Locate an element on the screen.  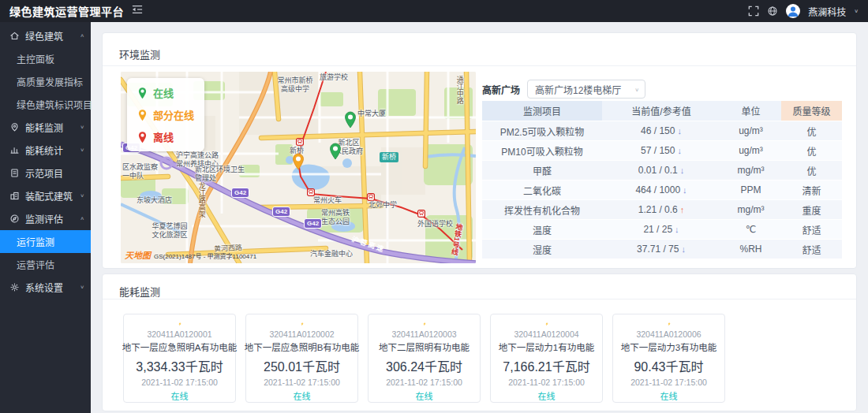
home-icon is located at coordinates (14, 36).